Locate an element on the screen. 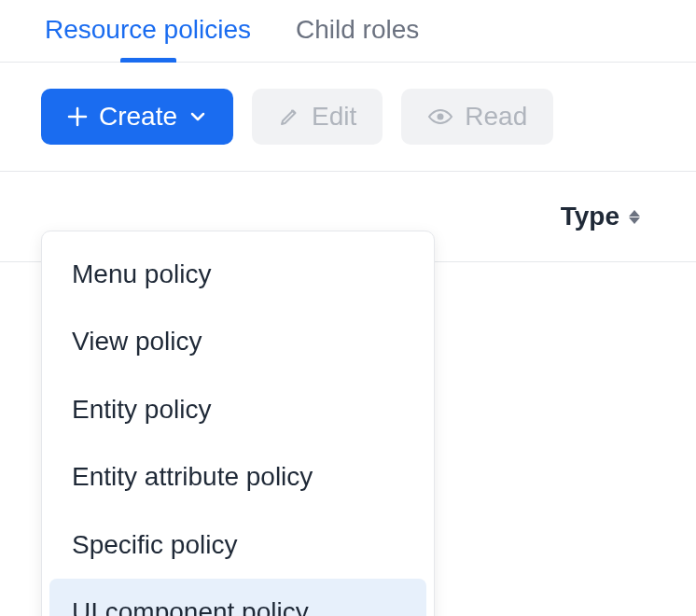  column-header-label: Type is located at coordinates (590, 217).